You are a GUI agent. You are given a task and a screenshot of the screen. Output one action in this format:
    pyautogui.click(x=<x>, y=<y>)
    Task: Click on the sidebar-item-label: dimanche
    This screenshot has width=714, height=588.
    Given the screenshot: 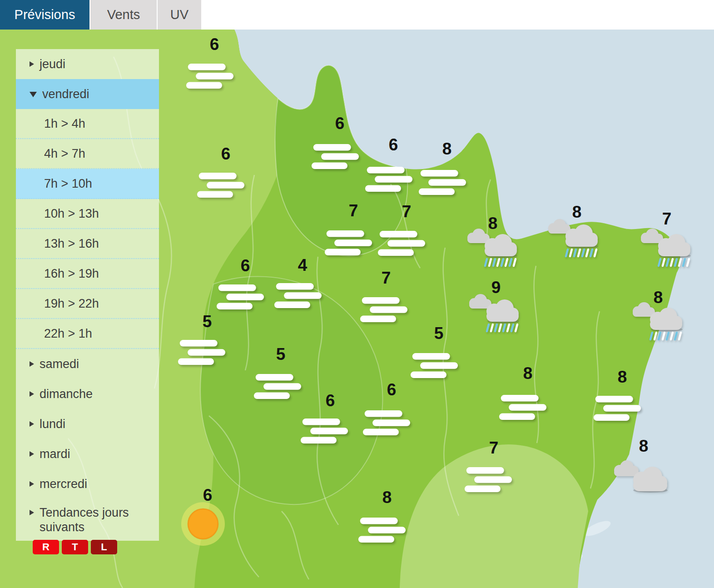 What is the action you would take?
    pyautogui.click(x=66, y=394)
    